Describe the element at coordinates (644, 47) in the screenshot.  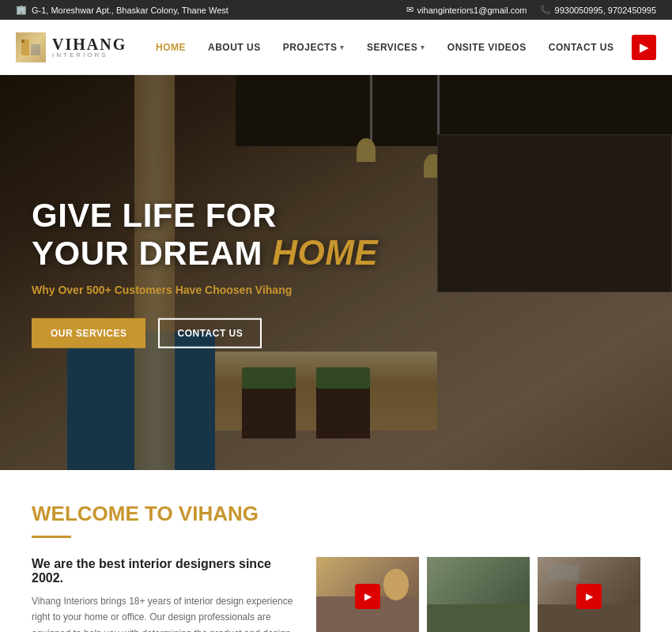
I see `youtube-icon` at that location.